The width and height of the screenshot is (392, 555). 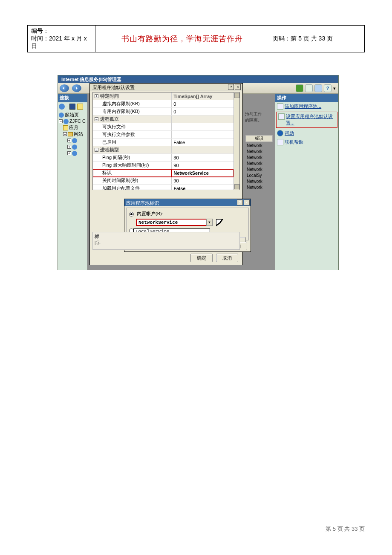 I want to click on action-online-help: 联机帮助, so click(x=307, y=142).